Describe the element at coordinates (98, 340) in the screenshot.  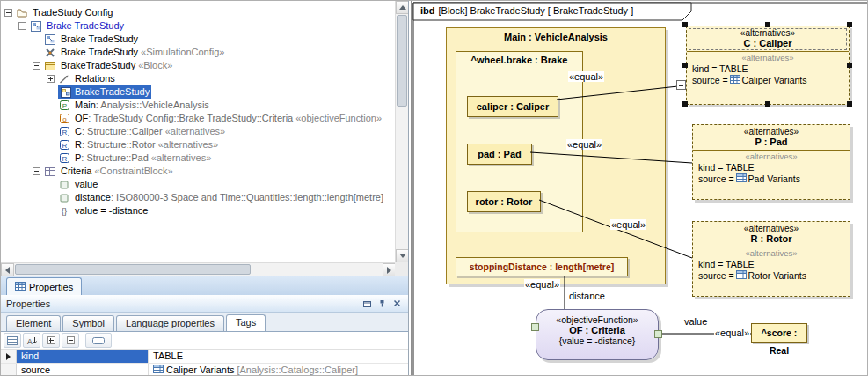
I see `custom-filter-button` at that location.